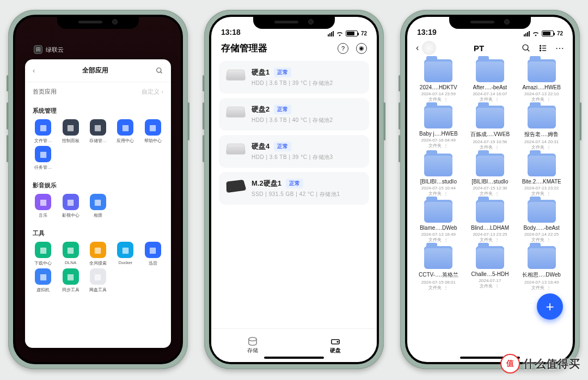 The width and height of the screenshot is (588, 380). What do you see at coordinates (153, 254) in the screenshot?
I see `app-item: ▦ 迅雷` at bounding box center [153, 254].